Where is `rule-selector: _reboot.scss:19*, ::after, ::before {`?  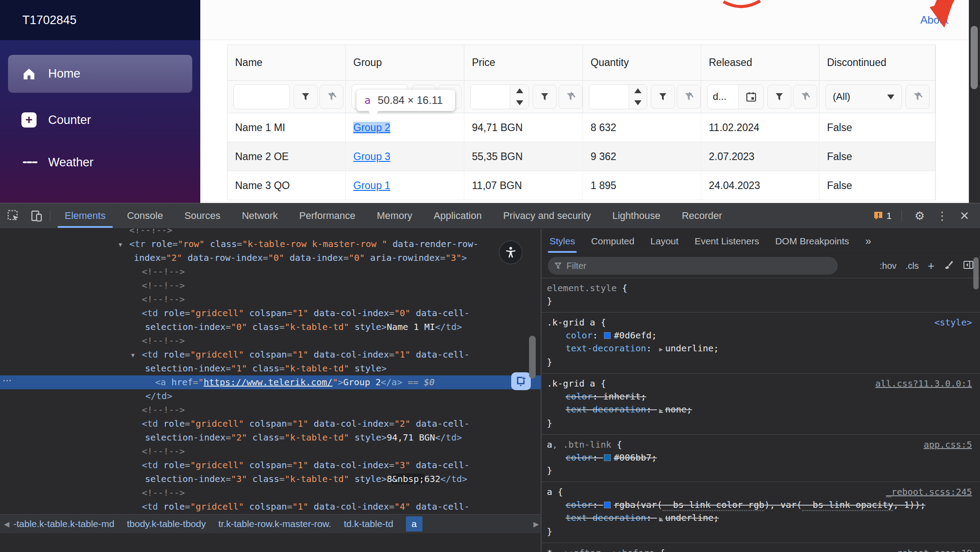 rule-selector: _reboot.scss:19*, ::after, ::before { is located at coordinates (761, 549).